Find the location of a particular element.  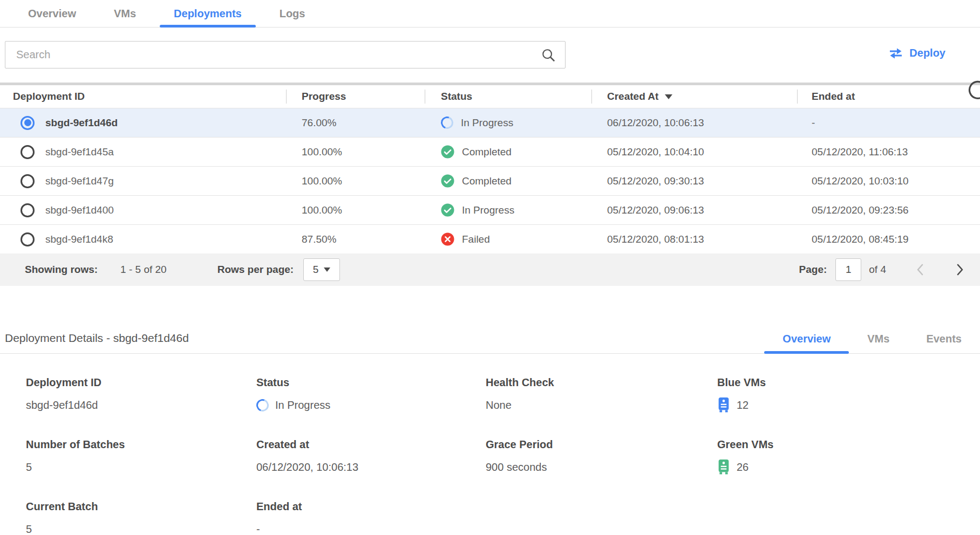

tab-label: Logs is located at coordinates (292, 14).